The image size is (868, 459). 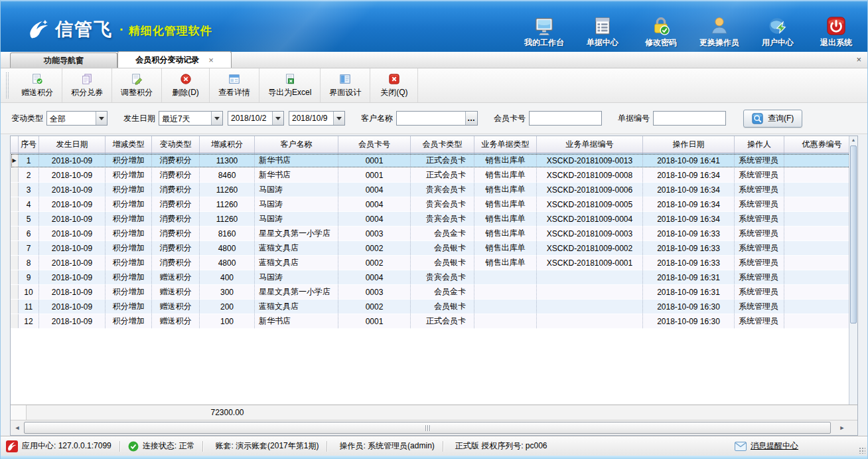 I want to click on toolbar-close-button: 关闭(Q), so click(x=394, y=85).